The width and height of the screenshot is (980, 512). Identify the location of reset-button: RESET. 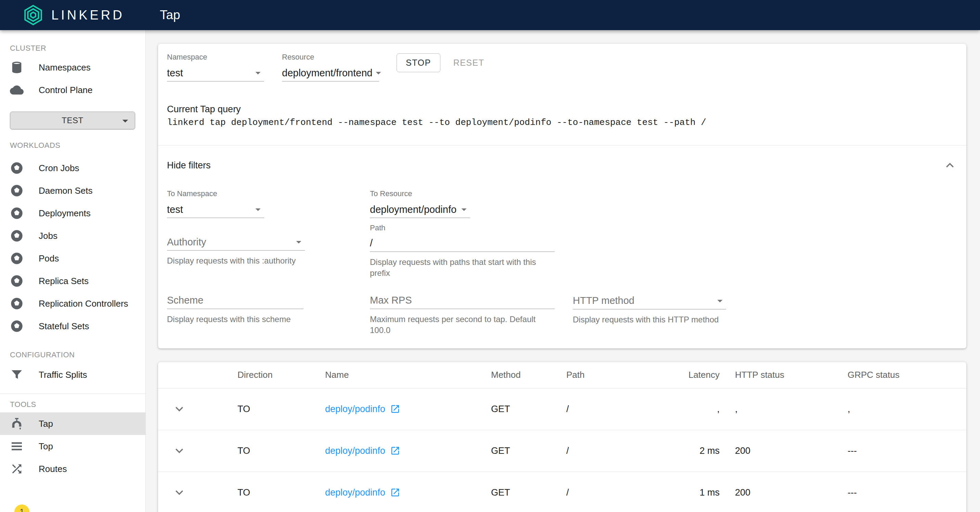
(469, 63).